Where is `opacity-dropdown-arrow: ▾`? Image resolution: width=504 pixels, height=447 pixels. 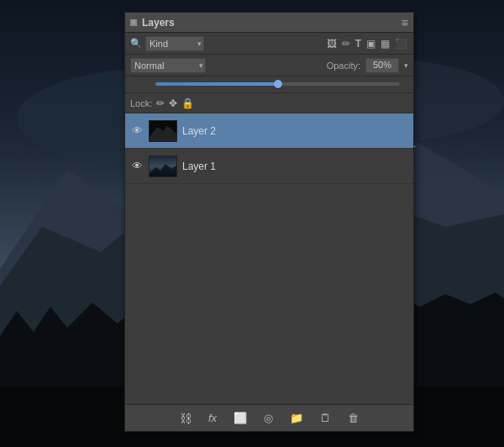
opacity-dropdown-arrow: ▾ is located at coordinates (407, 66).